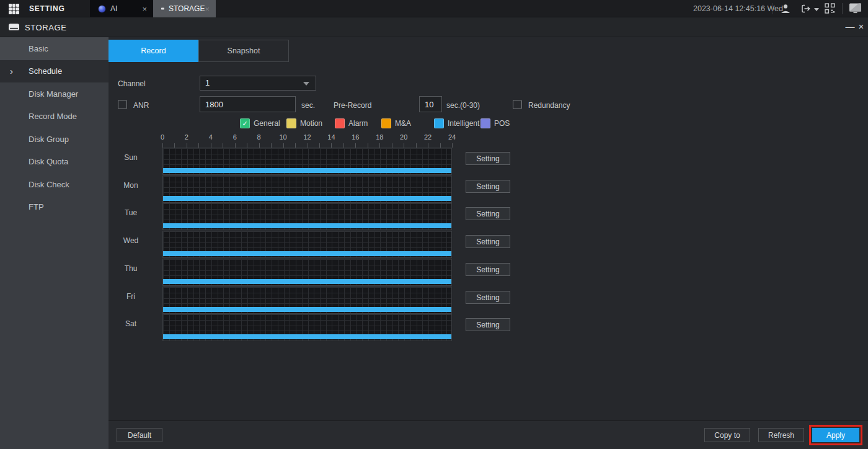 The image size is (868, 449). What do you see at coordinates (55, 117) in the screenshot?
I see `sidebar-item-record-mode: Record Mode` at bounding box center [55, 117].